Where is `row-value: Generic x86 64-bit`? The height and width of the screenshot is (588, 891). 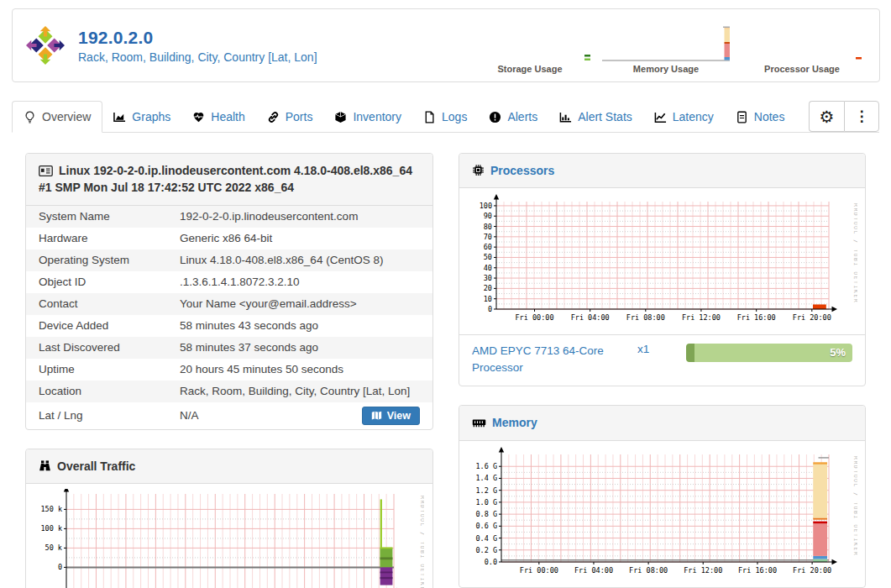
row-value: Generic x86 64-bit is located at coordinates (300, 239).